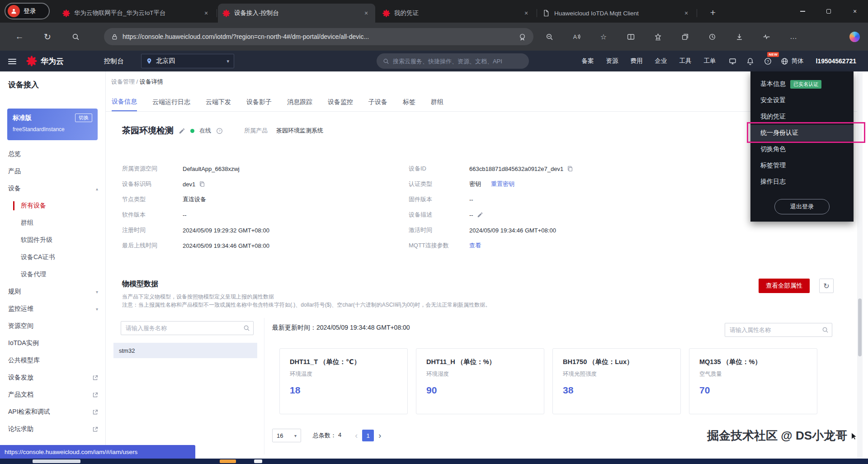 The height and width of the screenshot is (464, 868). What do you see at coordinates (457, 13) in the screenshot?
I see `browser-tab-credentials: 我的凭证 ×` at bounding box center [457, 13].